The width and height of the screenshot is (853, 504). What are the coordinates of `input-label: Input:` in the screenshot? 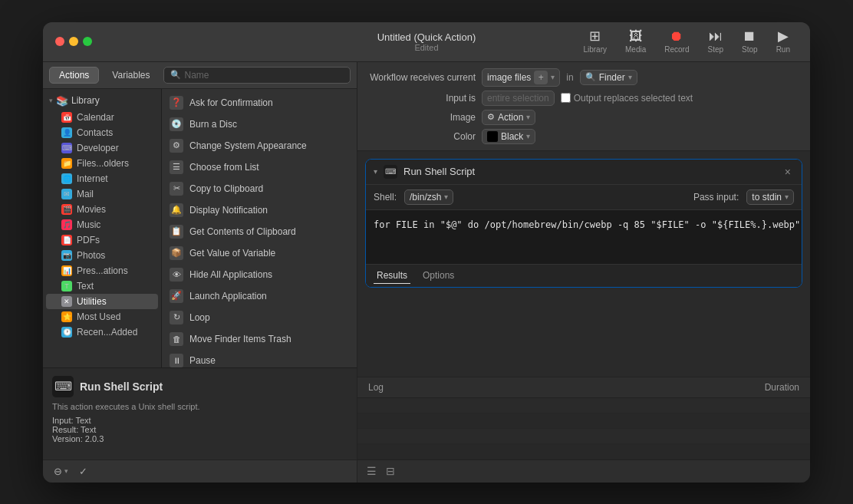 It's located at (63, 420).